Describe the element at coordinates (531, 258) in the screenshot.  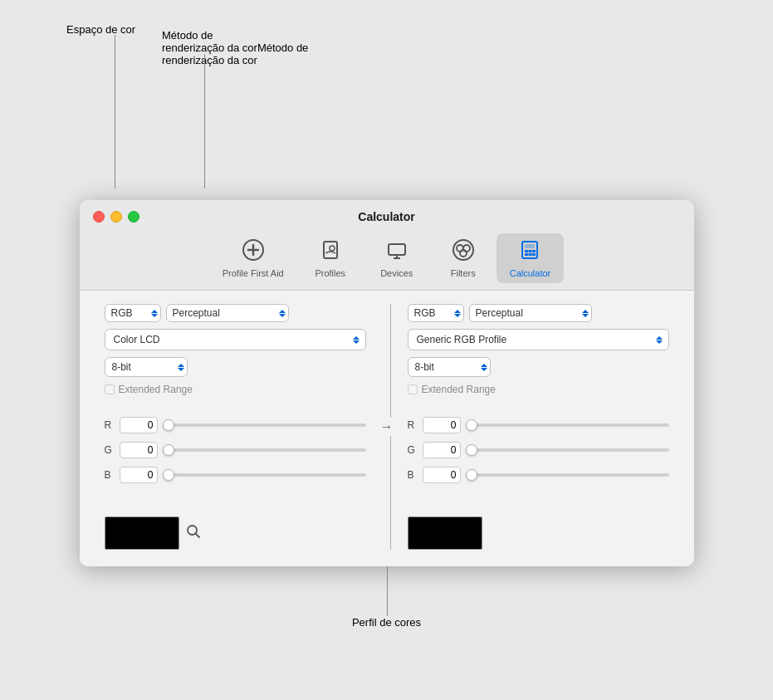
I see `tab-calculator: Calculator` at that location.